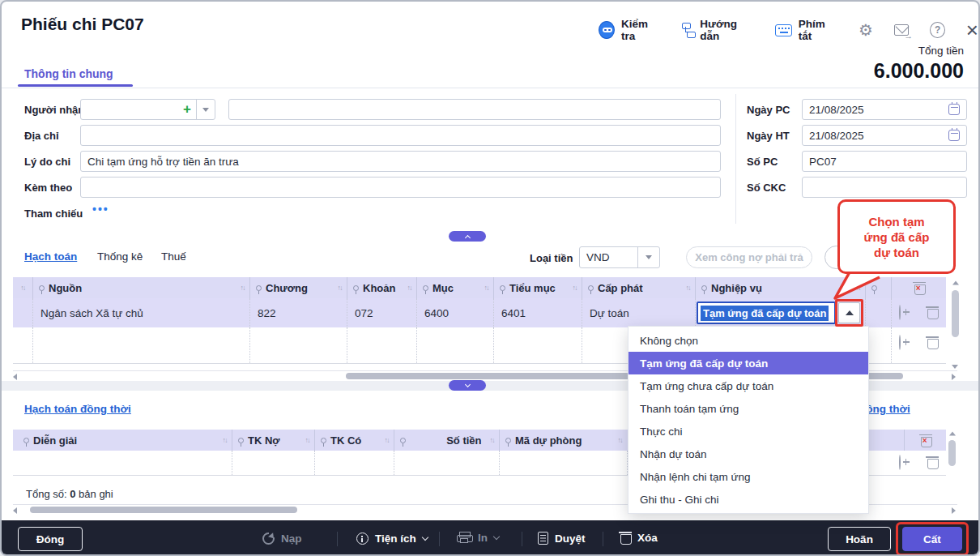 The image size is (980, 556). What do you see at coordinates (467, 386) in the screenshot?
I see `expand-section-pill` at bounding box center [467, 386].